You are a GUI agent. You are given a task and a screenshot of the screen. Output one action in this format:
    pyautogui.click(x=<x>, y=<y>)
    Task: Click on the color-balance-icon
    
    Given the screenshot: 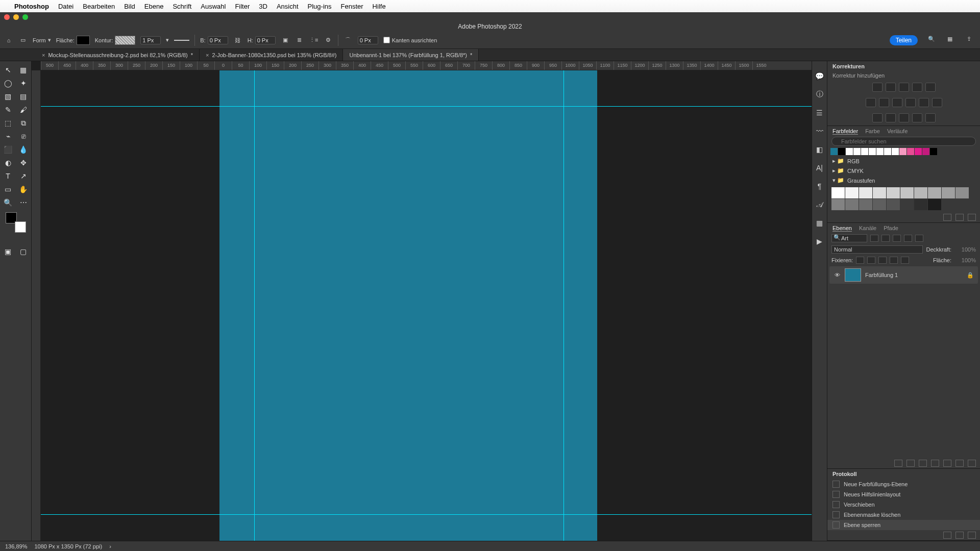 What is the action you would take?
    pyautogui.click(x=884, y=103)
    